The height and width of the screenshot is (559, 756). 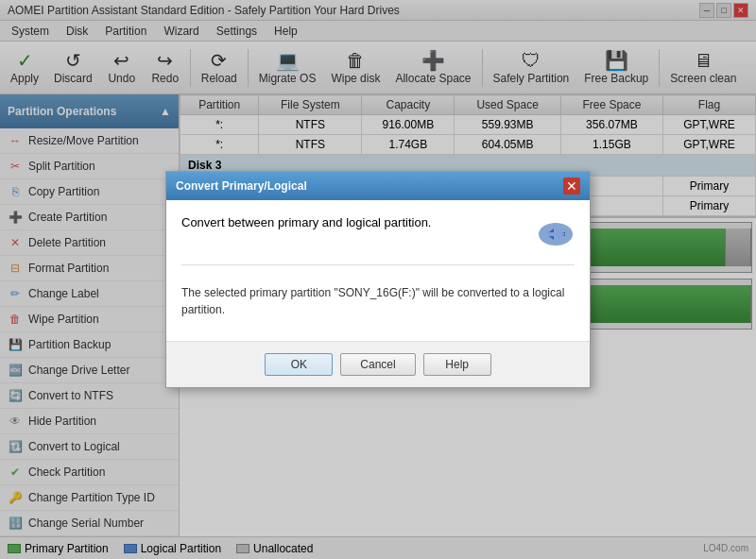 What do you see at coordinates (378, 301) in the screenshot?
I see `modal-info: The selected primary partition "SONY_16G…` at bounding box center [378, 301].